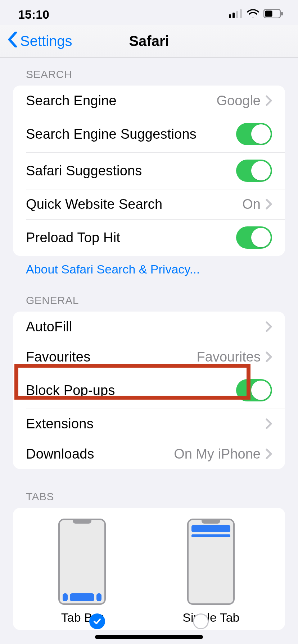 This screenshot has width=298, height=644. Describe the element at coordinates (149, 41) in the screenshot. I see `page-title: Safari` at that location.